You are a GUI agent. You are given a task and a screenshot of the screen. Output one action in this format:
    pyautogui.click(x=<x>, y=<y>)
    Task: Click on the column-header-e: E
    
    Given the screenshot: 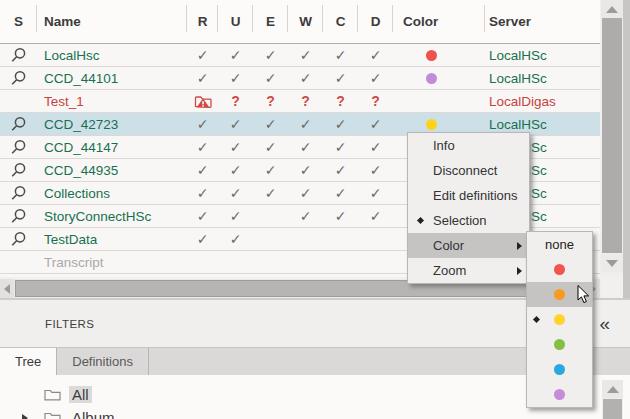 What is the action you would take?
    pyautogui.click(x=270, y=22)
    